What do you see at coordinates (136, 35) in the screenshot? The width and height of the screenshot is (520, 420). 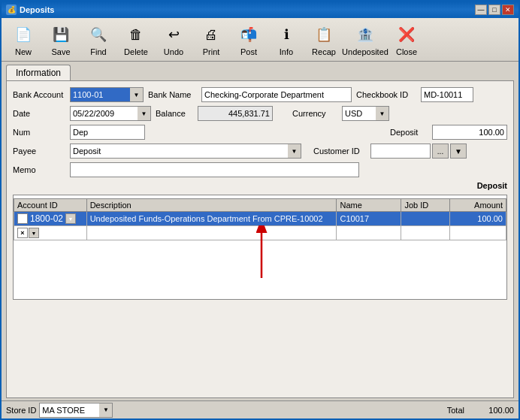 I see `delete-icon: 🗑` at bounding box center [136, 35].